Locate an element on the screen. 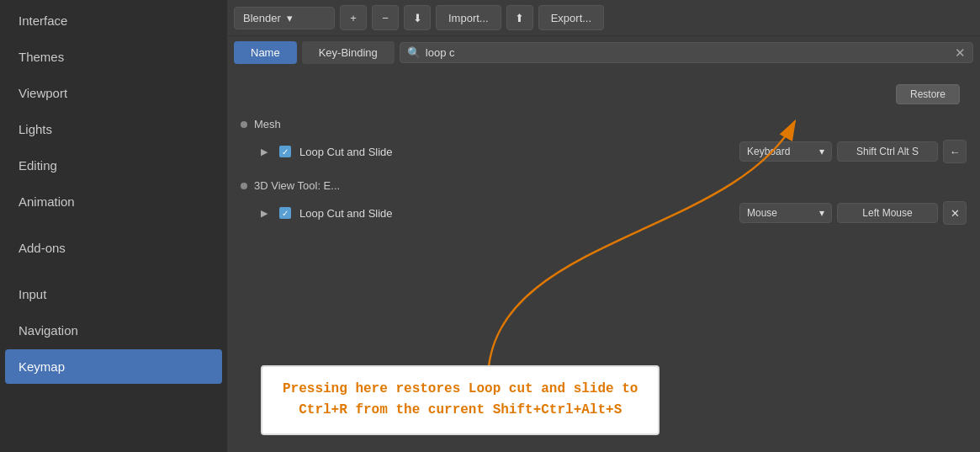 Image resolution: width=980 pixels, height=452 pixels. tab-name: Name is located at coordinates (266, 52).